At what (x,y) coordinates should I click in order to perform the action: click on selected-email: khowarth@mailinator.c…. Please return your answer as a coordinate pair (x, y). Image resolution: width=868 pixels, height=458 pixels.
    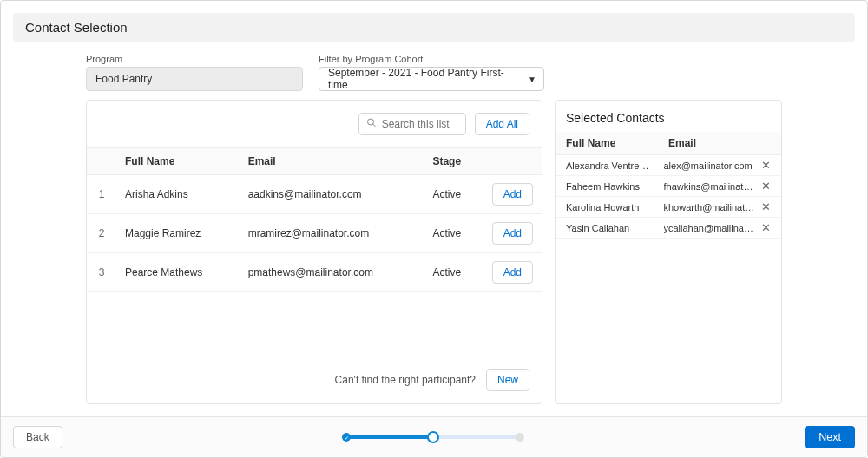
    Looking at the image, I should click on (713, 207).